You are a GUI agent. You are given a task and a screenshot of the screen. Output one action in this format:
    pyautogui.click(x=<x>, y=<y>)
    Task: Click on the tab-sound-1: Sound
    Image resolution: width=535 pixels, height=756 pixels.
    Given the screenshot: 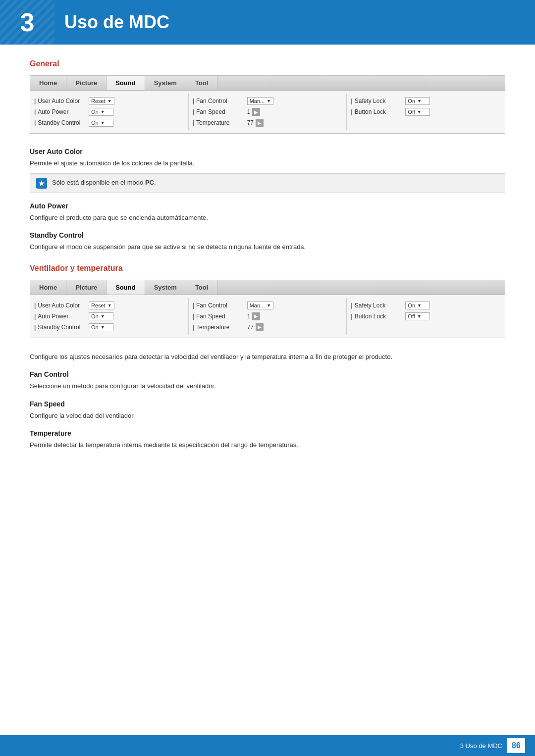 What is the action you would take?
    pyautogui.click(x=126, y=83)
    